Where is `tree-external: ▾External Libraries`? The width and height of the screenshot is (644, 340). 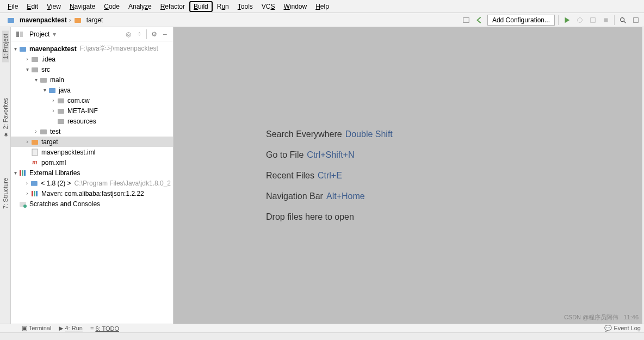
tree-external: ▾External Libraries is located at coordinates (92, 173).